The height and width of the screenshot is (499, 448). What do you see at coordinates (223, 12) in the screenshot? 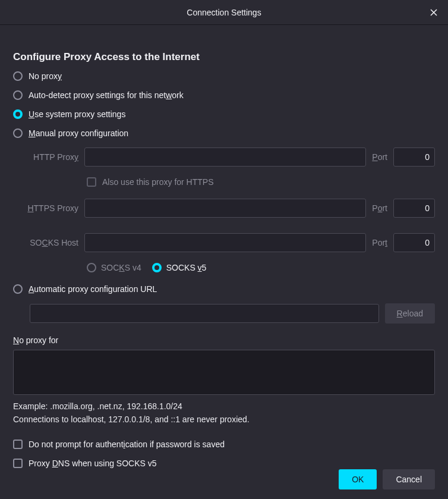
I see `dialog-title: Connection Settings` at bounding box center [223, 12].